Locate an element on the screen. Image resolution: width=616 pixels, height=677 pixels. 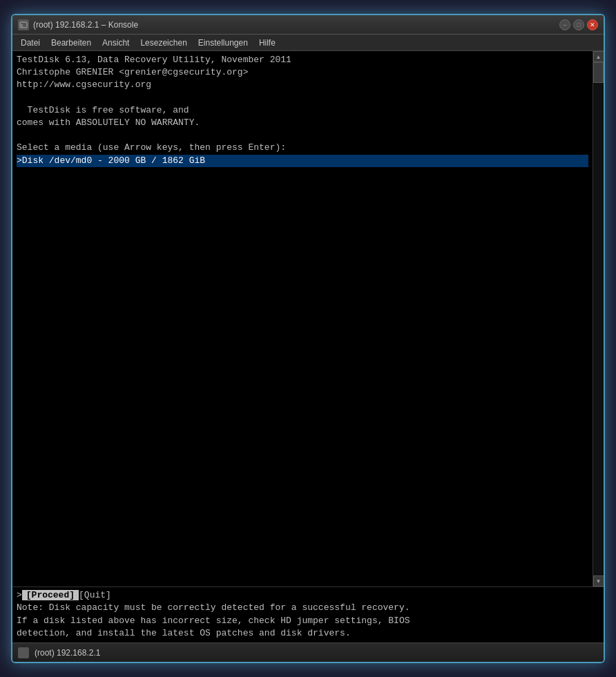
menu-hilfe: Hilfe is located at coordinates (267, 43).